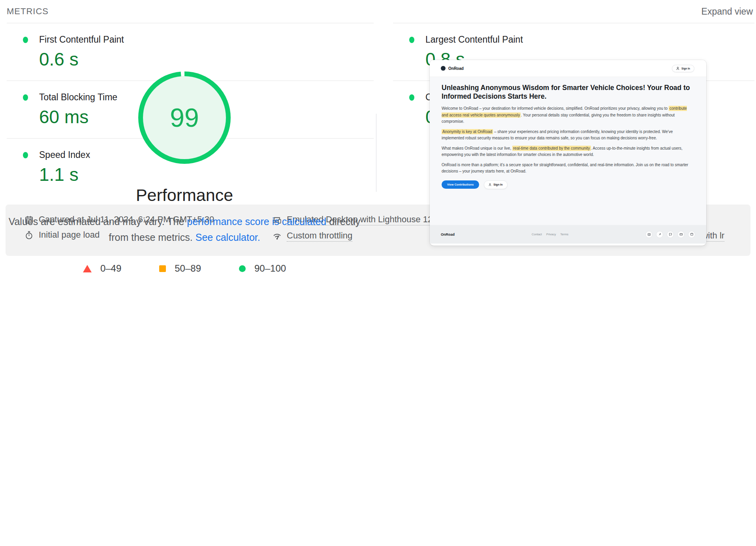 The width and height of the screenshot is (756, 546). What do you see at coordinates (568, 185) in the screenshot?
I see `thumbnail-cta-row: View Contributions Sign In` at bounding box center [568, 185].